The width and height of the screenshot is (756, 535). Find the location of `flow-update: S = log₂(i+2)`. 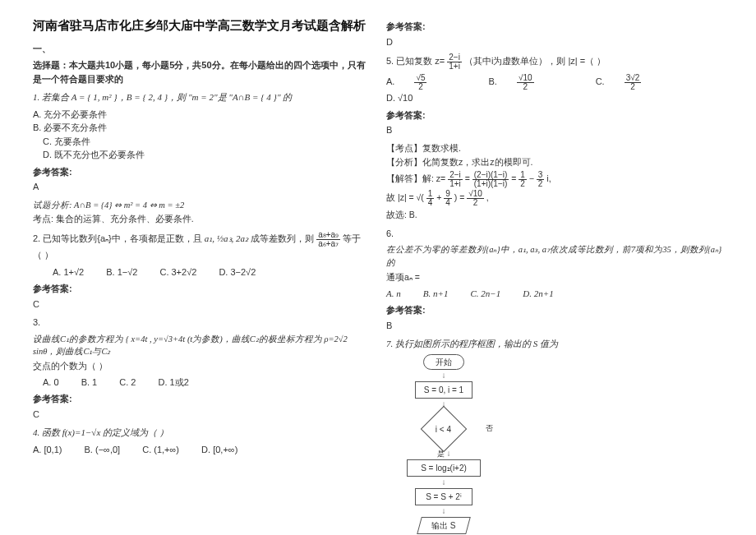

flow-update: S = log₂(i+2) is located at coordinates (444, 468).